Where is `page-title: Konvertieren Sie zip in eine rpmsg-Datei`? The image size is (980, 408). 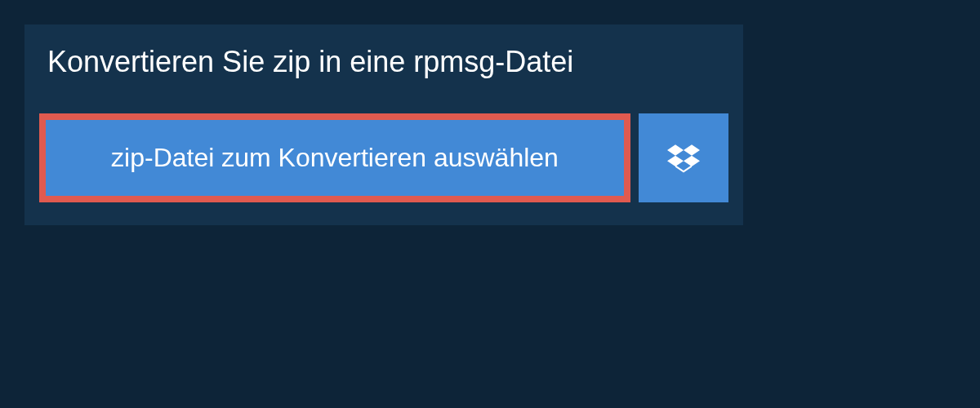 page-title: Konvertieren Sie zip in eine rpmsg-Datei is located at coordinates (384, 62).